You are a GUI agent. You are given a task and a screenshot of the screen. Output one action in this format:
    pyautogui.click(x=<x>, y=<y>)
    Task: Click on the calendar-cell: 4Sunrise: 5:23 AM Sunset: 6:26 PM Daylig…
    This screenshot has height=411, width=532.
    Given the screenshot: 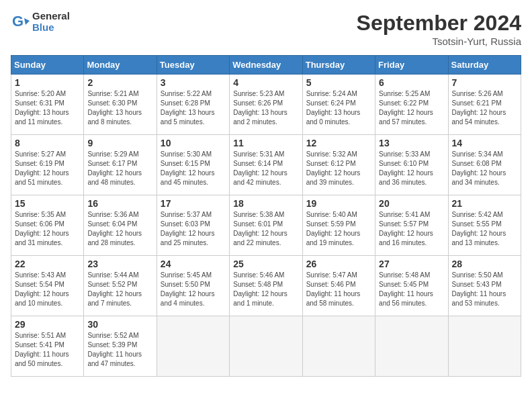 What is the action you would take?
    pyautogui.click(x=266, y=105)
    